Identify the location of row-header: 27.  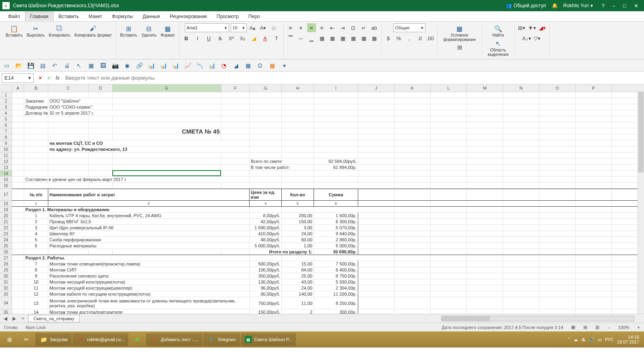
(6, 258).